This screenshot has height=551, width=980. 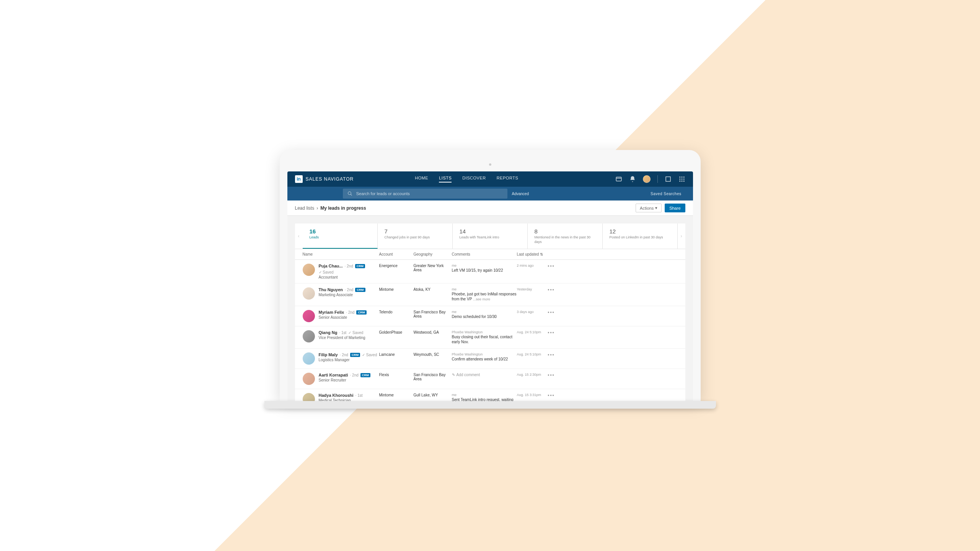 What do you see at coordinates (520, 194) in the screenshot?
I see `advanced-search-link: Advanced` at bounding box center [520, 194].